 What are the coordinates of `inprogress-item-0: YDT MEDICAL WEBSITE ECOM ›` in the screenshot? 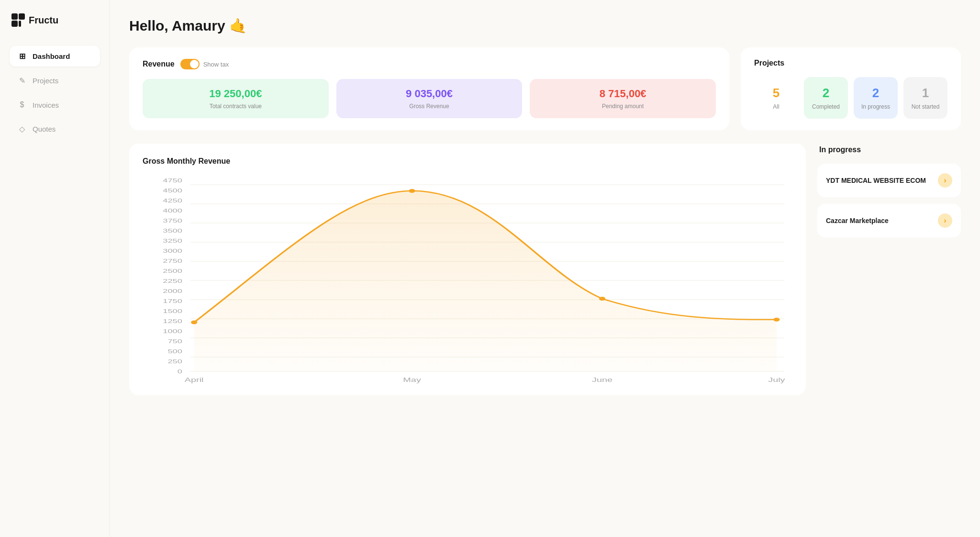 It's located at (889, 180).